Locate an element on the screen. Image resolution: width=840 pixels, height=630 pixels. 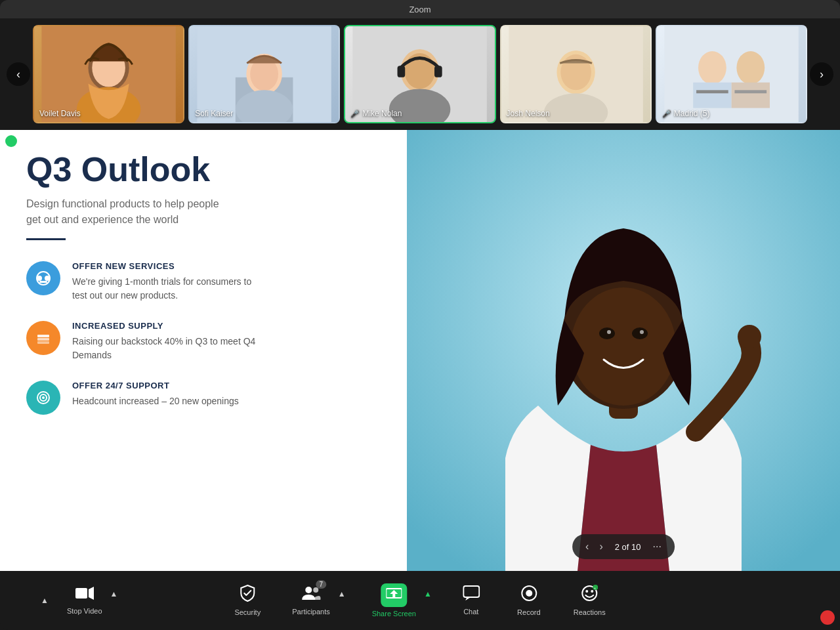
mic-off-indicator-mike: 🎤 is located at coordinates (355, 114).